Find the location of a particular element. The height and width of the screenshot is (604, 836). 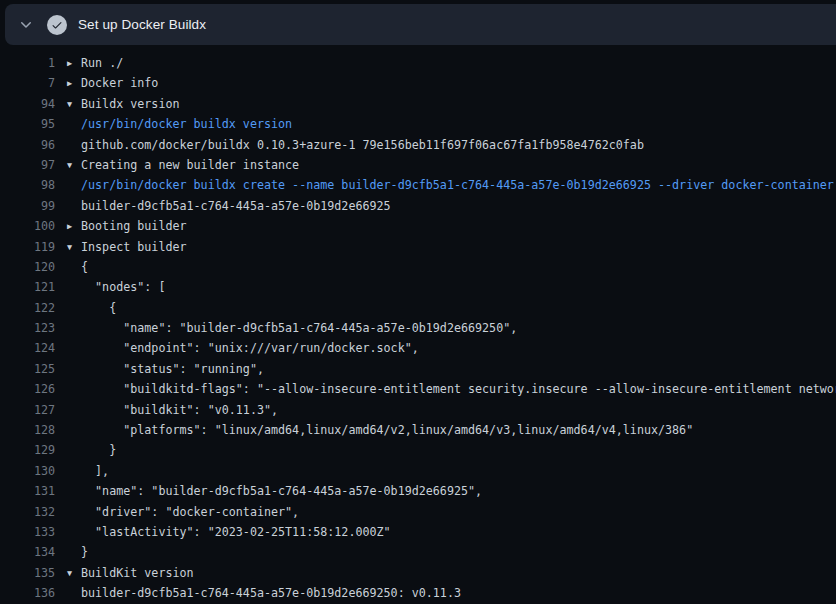

line-number: 134 is located at coordinates (28, 552).